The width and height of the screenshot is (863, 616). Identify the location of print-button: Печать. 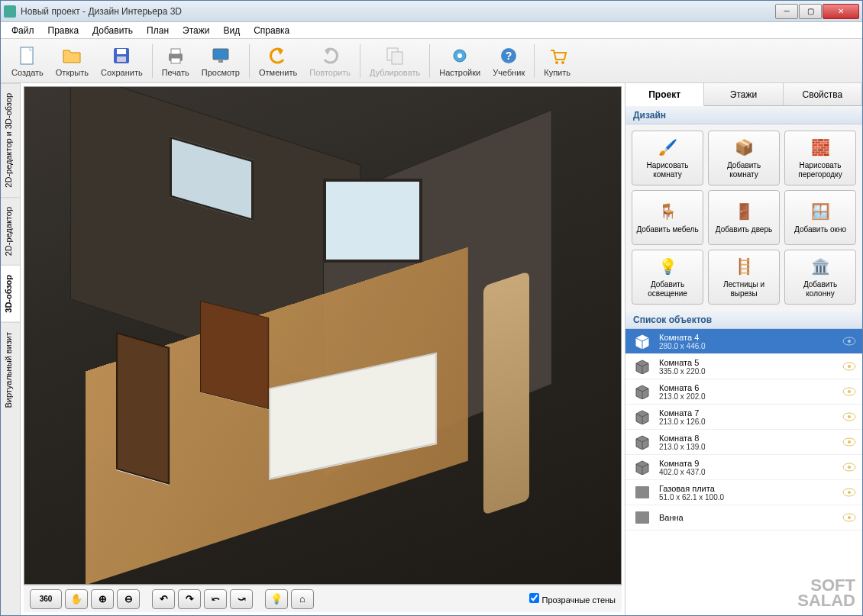
(176, 61).